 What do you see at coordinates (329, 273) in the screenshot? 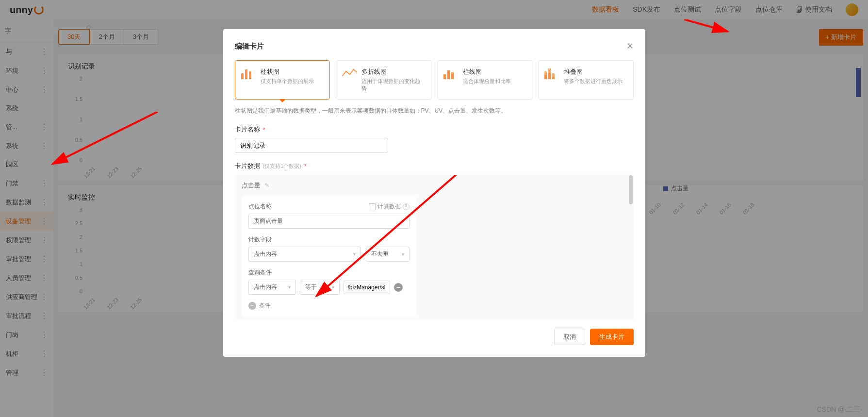
I see `query-condition-label: 查询条件` at bounding box center [329, 273].